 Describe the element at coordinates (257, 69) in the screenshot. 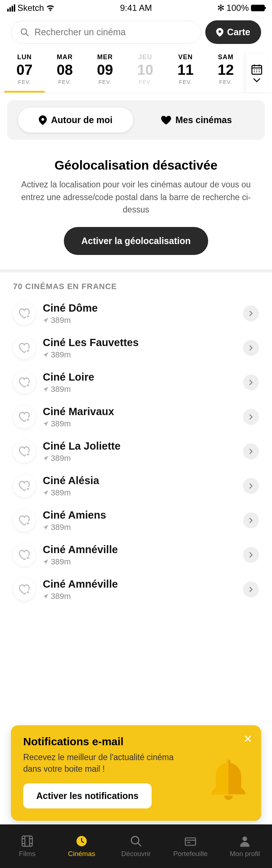

I see `calendar-icon` at that location.